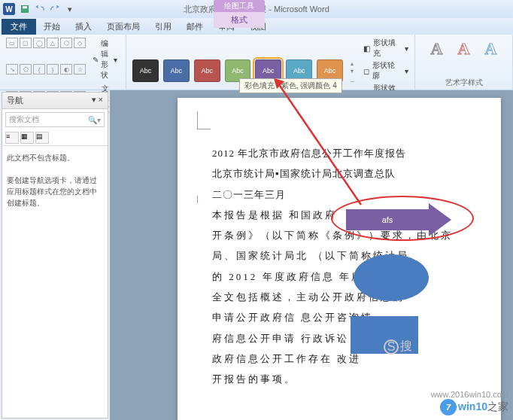  I want to click on outline-icon: ◻, so click(366, 71).